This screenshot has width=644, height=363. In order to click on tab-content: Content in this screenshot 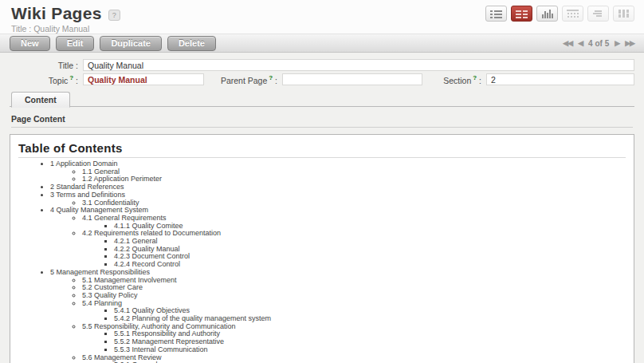, I will do `click(41, 100)`.